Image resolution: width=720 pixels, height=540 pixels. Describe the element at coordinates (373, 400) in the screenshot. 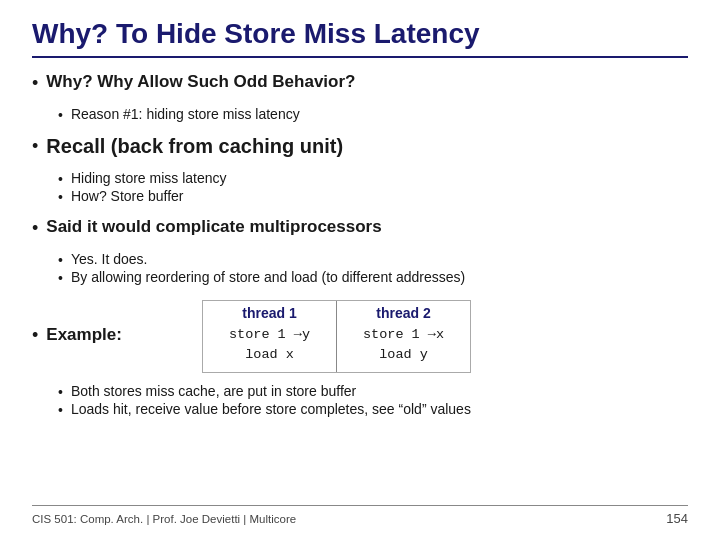

I see `example-sub-bullets: • Both stores miss cache, are put in sto…` at that location.